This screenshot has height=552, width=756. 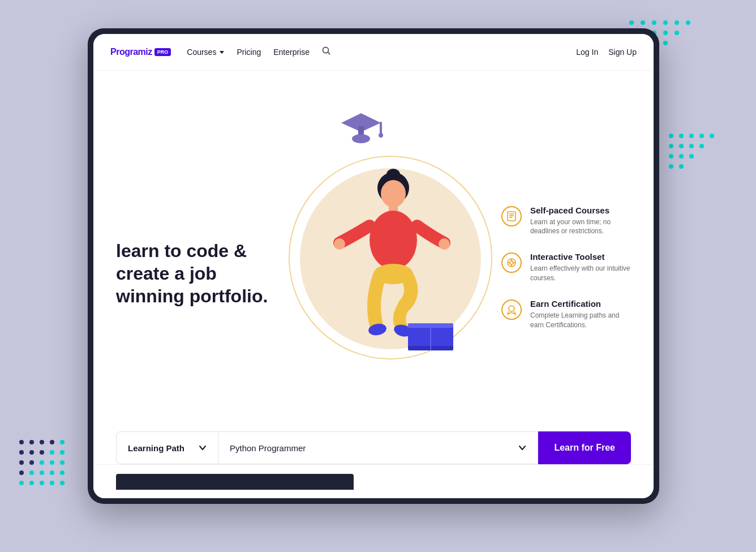 What do you see at coordinates (259, 52) in the screenshot?
I see `nav-links: Courses Pricing Enterprise` at bounding box center [259, 52].